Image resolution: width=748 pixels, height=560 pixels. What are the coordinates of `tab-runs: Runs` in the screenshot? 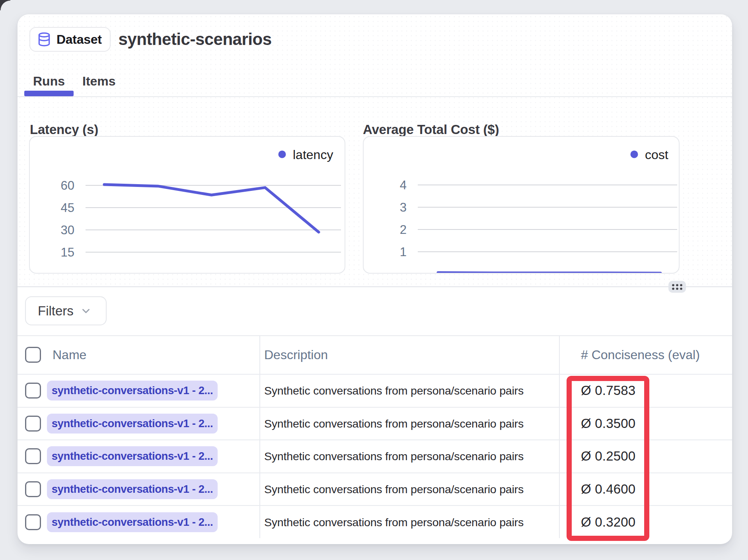 It's located at (49, 81).